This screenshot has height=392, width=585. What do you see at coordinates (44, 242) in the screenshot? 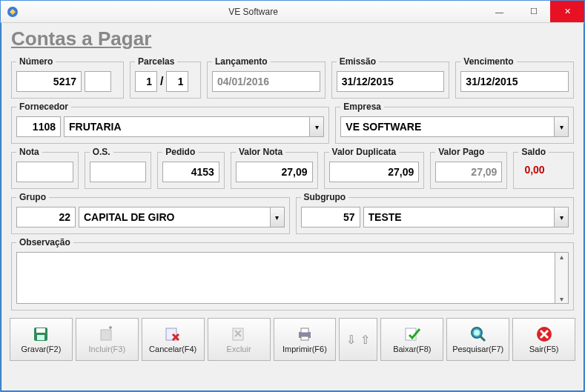
I see `observacao-label: Observação` at bounding box center [44, 242].